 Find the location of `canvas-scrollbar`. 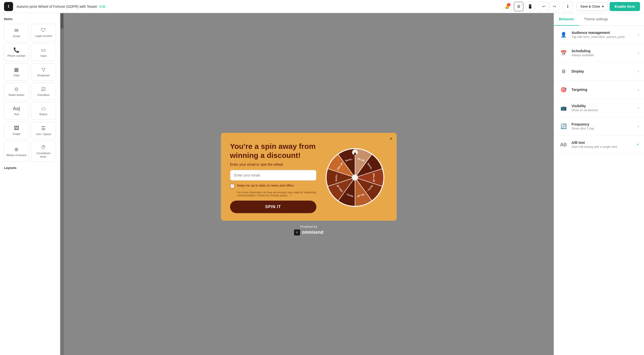

canvas-scrollbar is located at coordinates (62, 184).